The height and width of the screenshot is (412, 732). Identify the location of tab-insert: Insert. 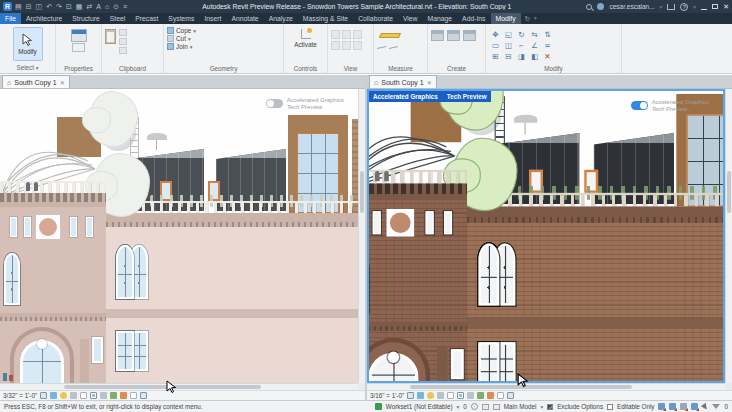
(212, 18).